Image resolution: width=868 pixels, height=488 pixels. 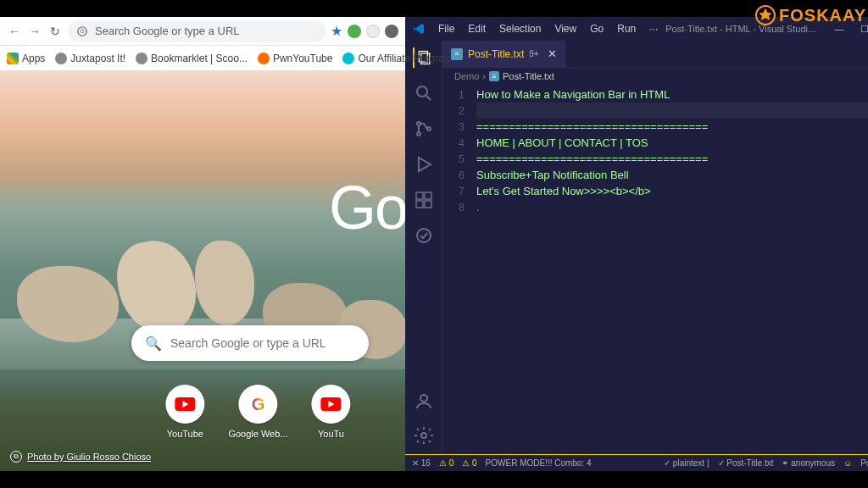 I want to click on bookmark-juxtapost: Juxtapost It!, so click(x=90, y=58).